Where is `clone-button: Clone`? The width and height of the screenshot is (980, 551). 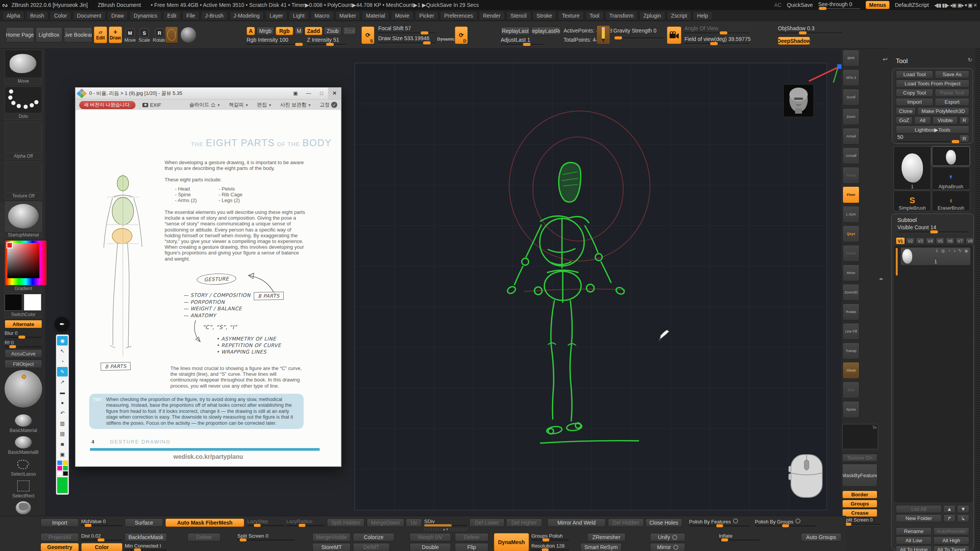 clone-button: Clone is located at coordinates (906, 111).